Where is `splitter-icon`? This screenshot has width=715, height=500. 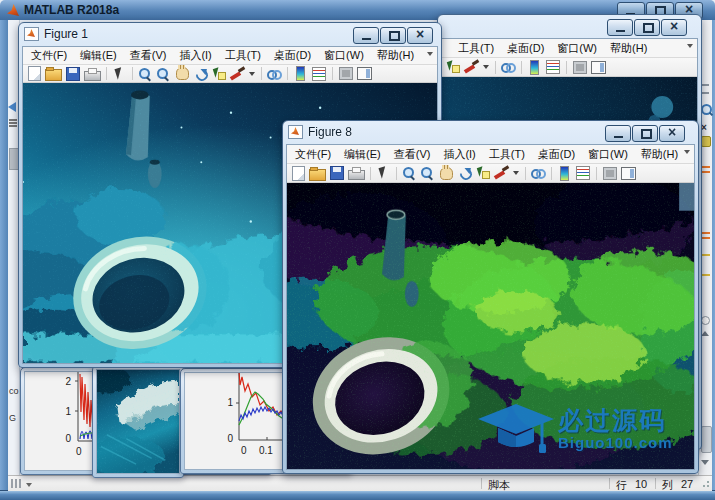
splitter-icon is located at coordinates (705, 89).